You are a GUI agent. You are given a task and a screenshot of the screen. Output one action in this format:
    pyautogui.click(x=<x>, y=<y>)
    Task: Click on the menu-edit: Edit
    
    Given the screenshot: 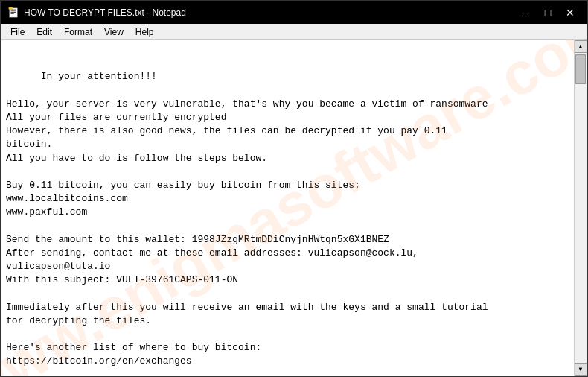 What is the action you would take?
    pyautogui.click(x=45, y=32)
    